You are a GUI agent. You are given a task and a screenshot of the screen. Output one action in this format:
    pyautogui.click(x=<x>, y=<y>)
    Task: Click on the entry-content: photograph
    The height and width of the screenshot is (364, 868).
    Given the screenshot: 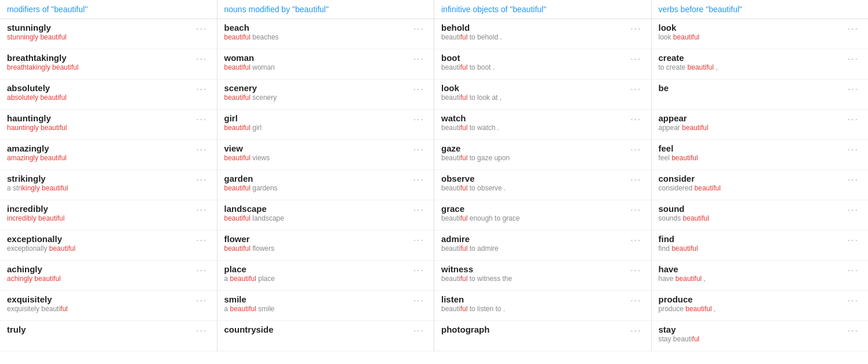 What is the action you would take?
    pyautogui.click(x=533, y=330)
    